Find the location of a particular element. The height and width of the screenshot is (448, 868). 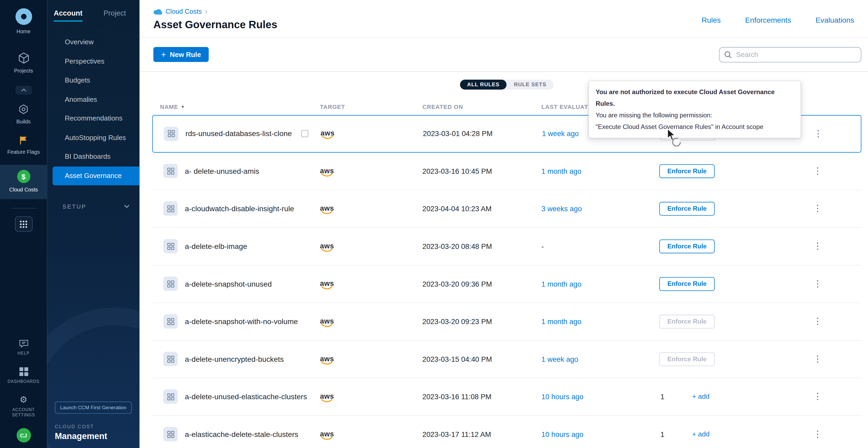

rule-name-cell: a-delete-snapshot-unused is located at coordinates (236, 284).